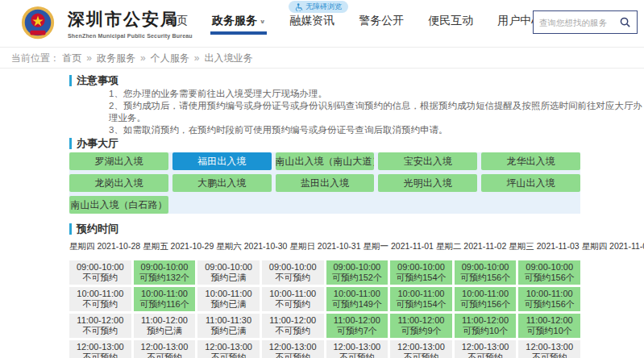  Describe the element at coordinates (530, 183) in the screenshot. I see `hall-button: 坪山出入境` at that location.